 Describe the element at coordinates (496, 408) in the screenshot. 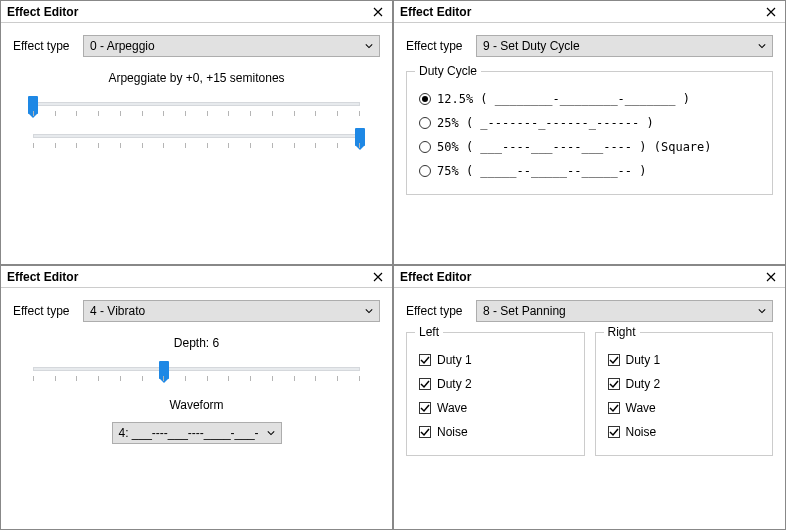

I see `panning-left-wave: Wave` at that location.